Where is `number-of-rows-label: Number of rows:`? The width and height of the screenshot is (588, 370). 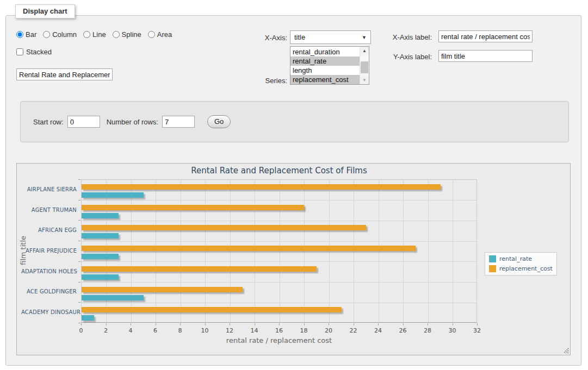 number-of-rows-label: Number of rows: is located at coordinates (133, 122).